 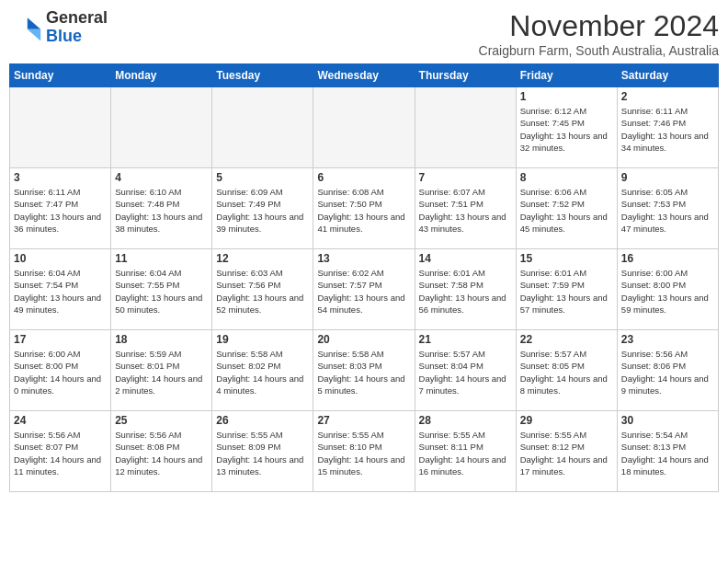 What do you see at coordinates (162, 178) in the screenshot?
I see `day-number: 4` at bounding box center [162, 178].